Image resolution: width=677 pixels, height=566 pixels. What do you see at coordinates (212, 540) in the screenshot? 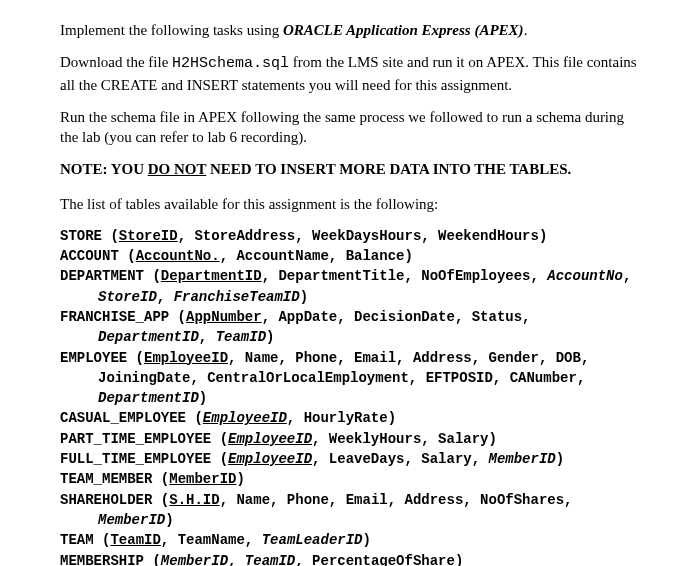
I see `cols: , TeamName,` at bounding box center [212, 540].